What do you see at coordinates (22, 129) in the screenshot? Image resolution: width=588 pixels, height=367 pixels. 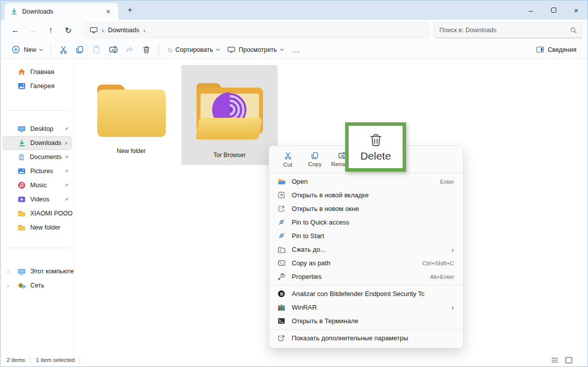 I see `desktop-icon` at bounding box center [22, 129].